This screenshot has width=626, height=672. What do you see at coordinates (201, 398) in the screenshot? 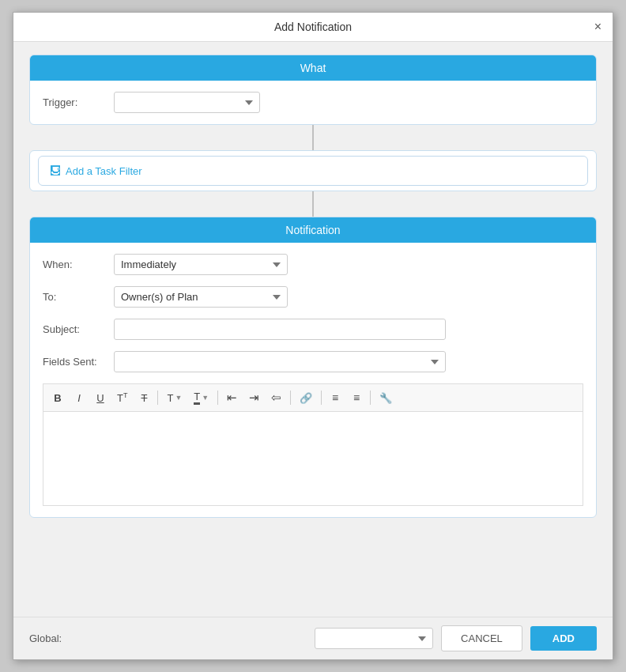
I see `font-color-button: T ▼` at bounding box center [201, 398].